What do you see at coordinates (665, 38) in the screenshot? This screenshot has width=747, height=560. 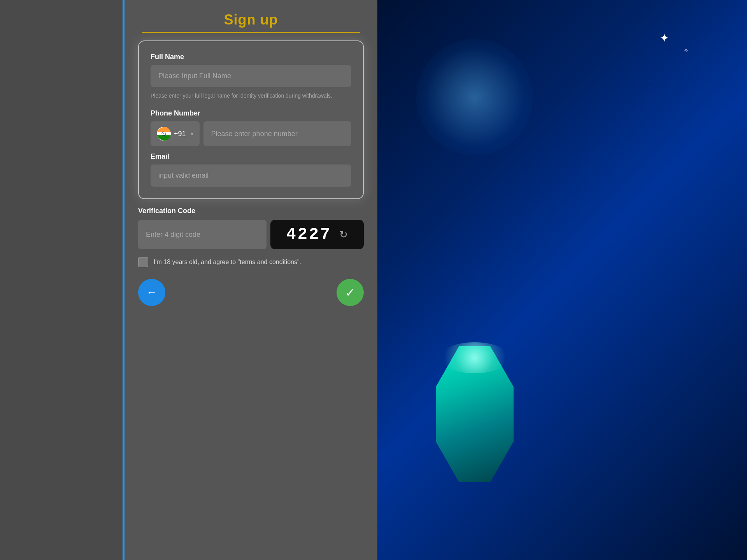 I see `star-decoration-1: ✦` at bounding box center [665, 38].